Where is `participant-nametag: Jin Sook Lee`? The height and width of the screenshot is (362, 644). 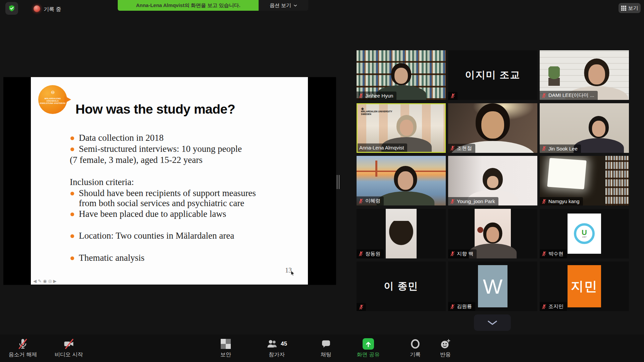
participant-nametag: Jin Sook Lee is located at coordinates (560, 149).